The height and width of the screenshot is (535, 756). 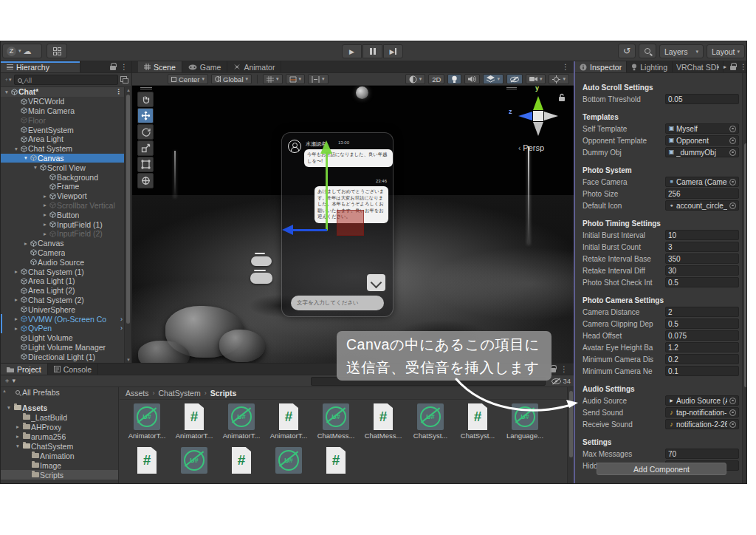 I want to click on favorite-row: All Prefabs, so click(x=59, y=392).